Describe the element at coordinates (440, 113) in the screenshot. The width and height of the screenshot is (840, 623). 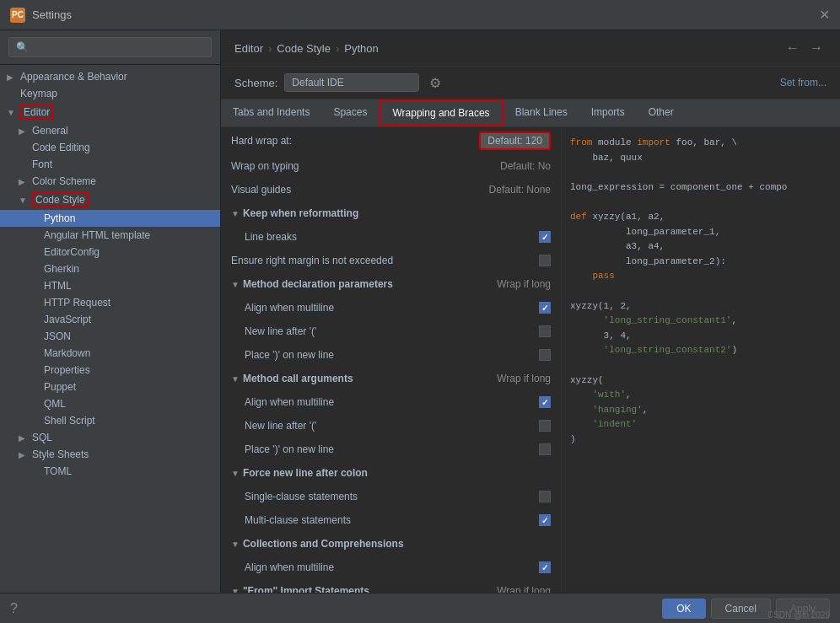
I see `tab-wrapping-braces: Wrapping and Braces` at that location.